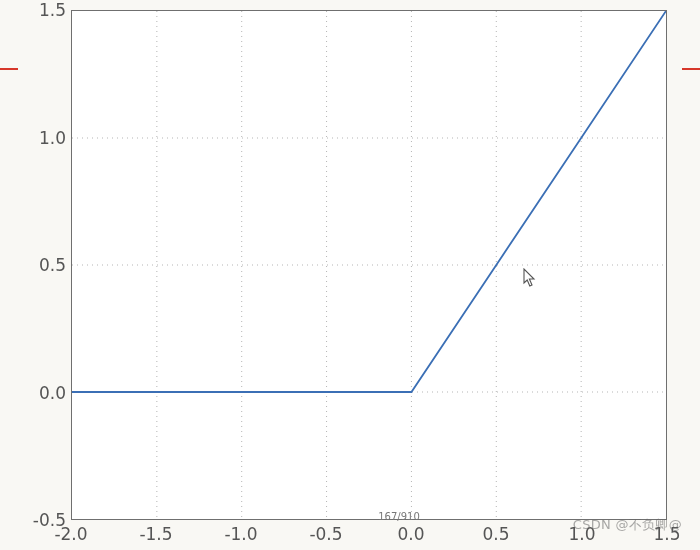 The image size is (700, 550). What do you see at coordinates (628, 525) in the screenshot?
I see `watermark-text: CSDN @不负卿@` at bounding box center [628, 525].